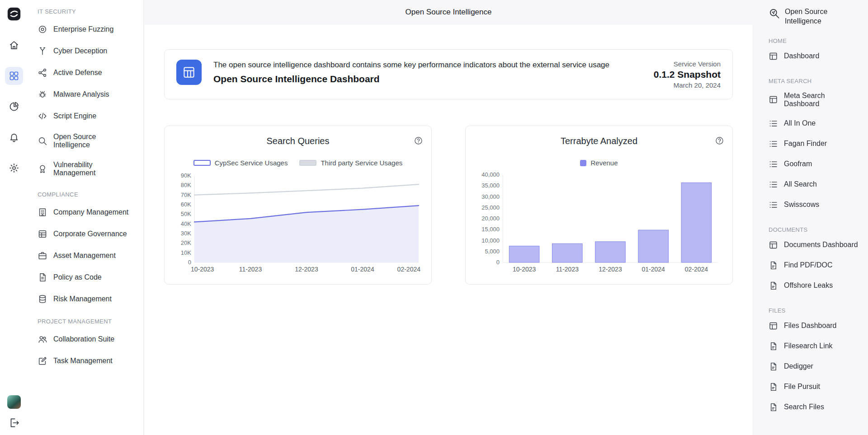  Describe the element at coordinates (815, 229) in the screenshot. I see `right-panel-section-title: DOCUMENTS` at that location.